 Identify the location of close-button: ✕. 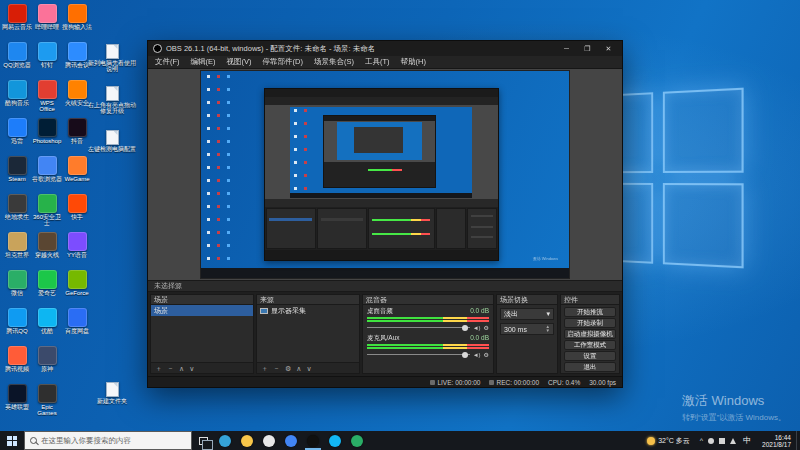
(608, 48).